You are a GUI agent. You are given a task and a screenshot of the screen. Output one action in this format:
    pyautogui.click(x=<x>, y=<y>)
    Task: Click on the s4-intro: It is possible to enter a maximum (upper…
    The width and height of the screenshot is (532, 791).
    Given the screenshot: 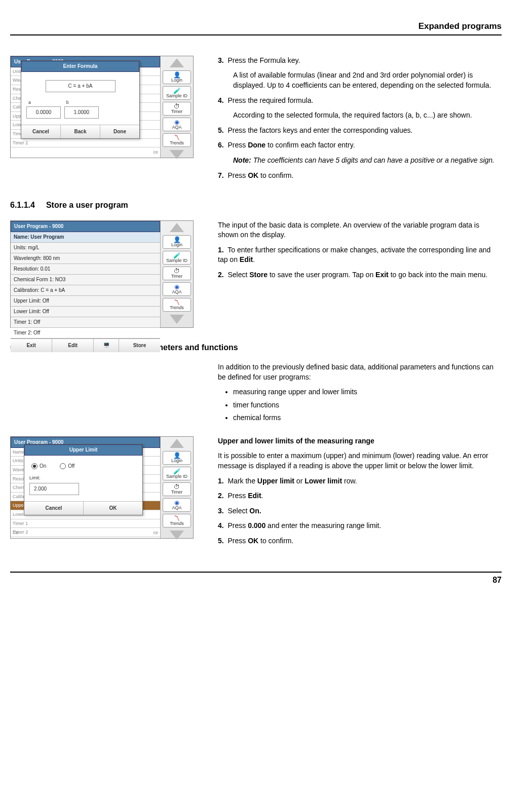 What is the action you would take?
    pyautogui.click(x=360, y=461)
    